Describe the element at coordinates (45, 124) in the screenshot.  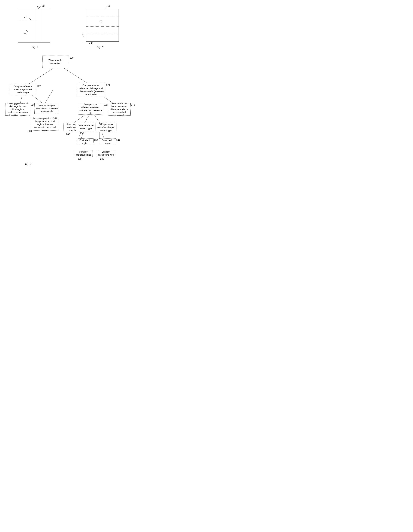
I see `box-228: Lossy compression of diff image for non-…` at that location.